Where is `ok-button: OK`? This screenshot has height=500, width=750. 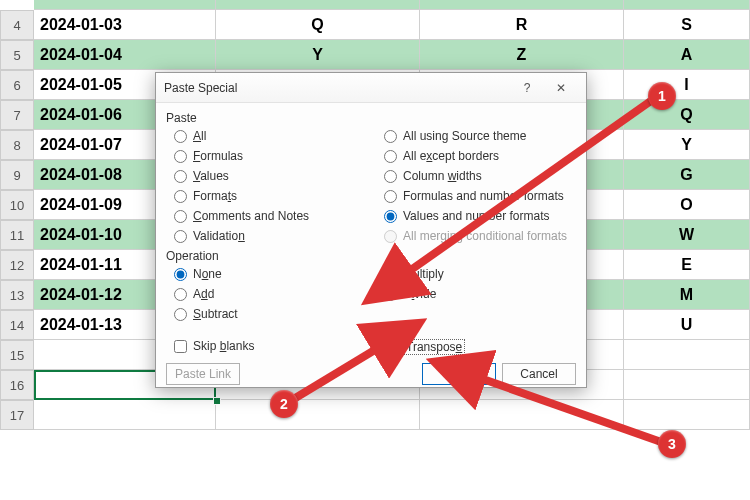 ok-button: OK is located at coordinates (459, 374).